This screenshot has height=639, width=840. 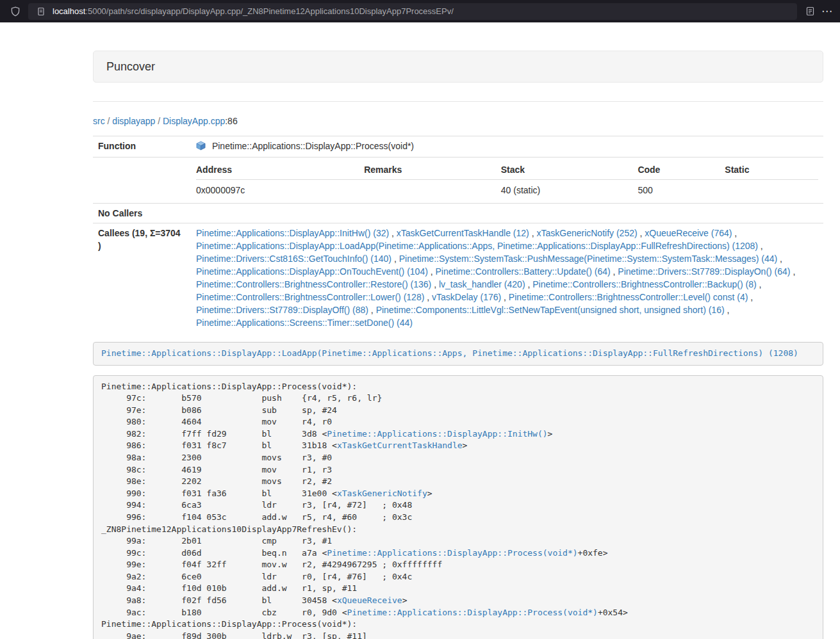 I want to click on callees-list: Pinetime::Applications::DisplayApp::Init…, so click(x=507, y=278).